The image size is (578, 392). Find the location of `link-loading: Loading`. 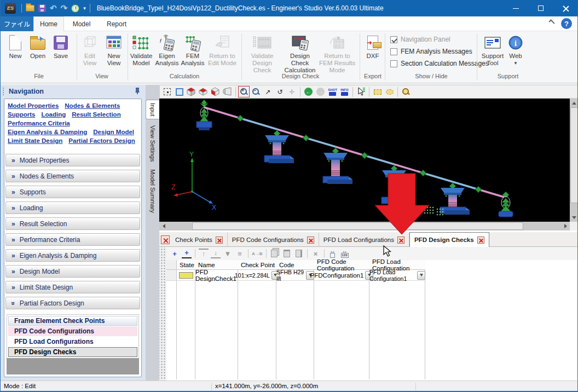

link-loading: Loading is located at coordinates (54, 114).